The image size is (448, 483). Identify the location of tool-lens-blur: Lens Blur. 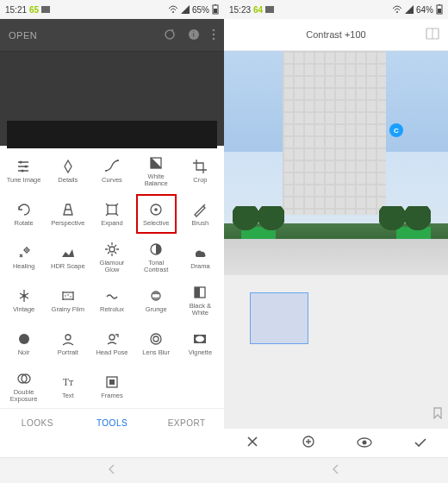
(157, 343).